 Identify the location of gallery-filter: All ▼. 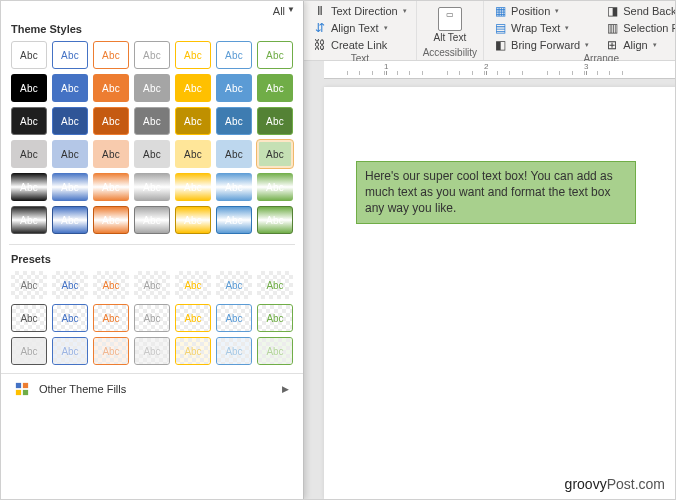
(152, 9).